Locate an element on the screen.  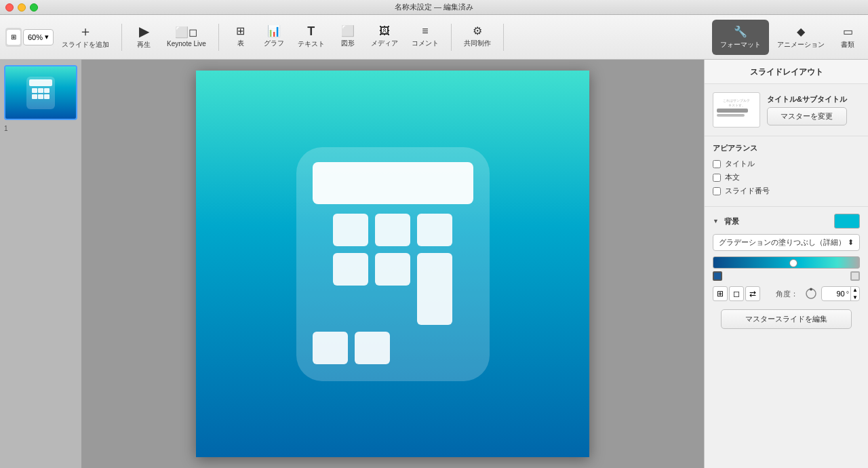
chart-label: グラフ is located at coordinates (274, 43).